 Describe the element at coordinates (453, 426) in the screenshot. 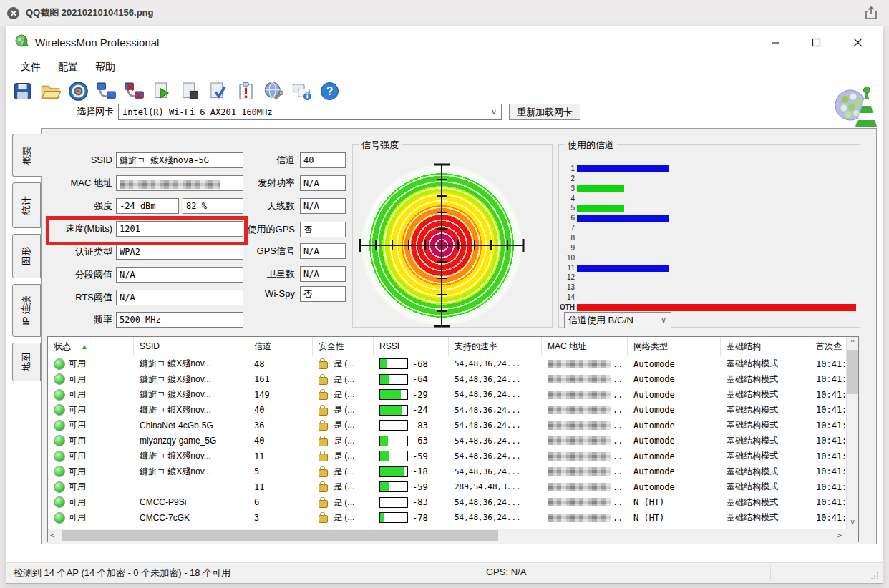

I see `table-row: 可用ChinaNet-4cGb-5G36是 (...-8354,48,36,24…` at that location.